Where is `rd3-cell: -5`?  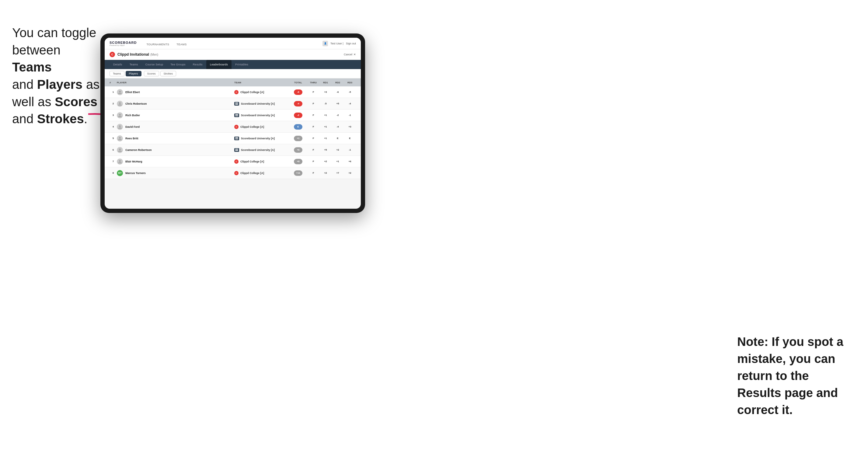 rd3-cell: -5 is located at coordinates (350, 92).